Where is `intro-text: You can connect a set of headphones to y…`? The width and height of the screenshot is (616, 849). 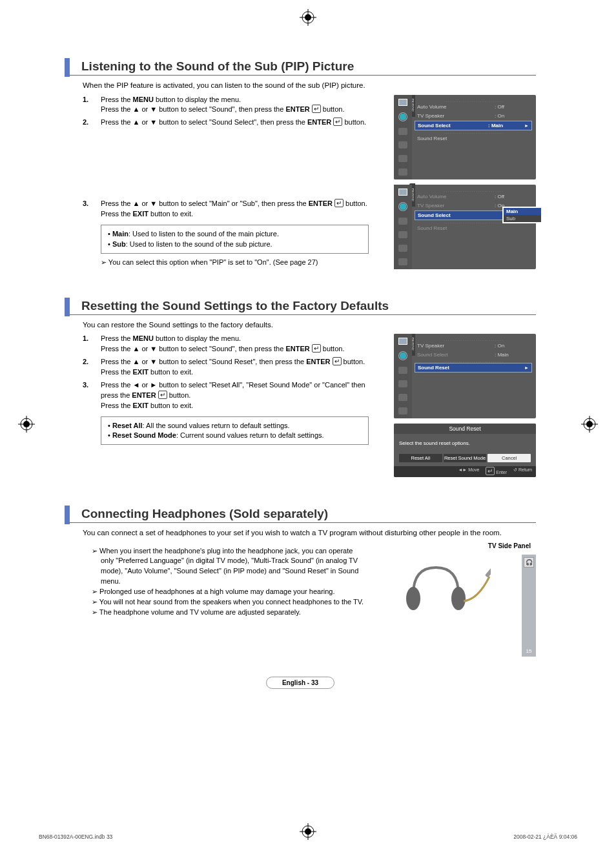
intro-text: You can connect a set of headphones to y… is located at coordinates (309, 533).